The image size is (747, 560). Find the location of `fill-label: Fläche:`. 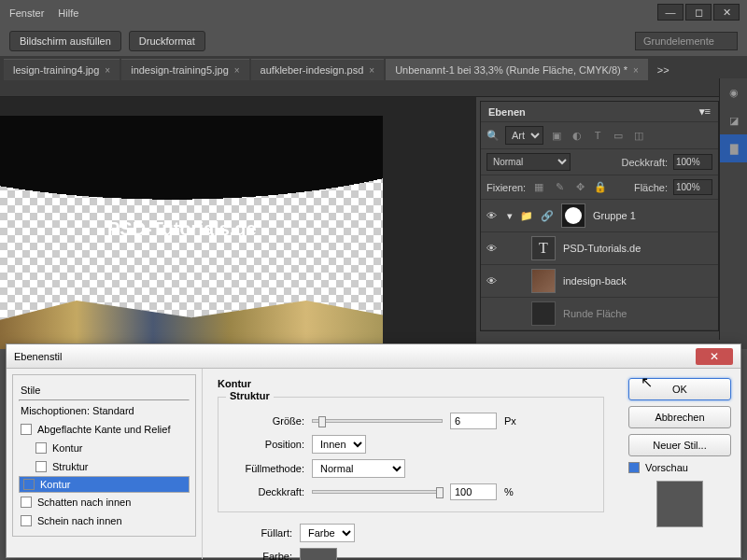

fill-label: Fläche: is located at coordinates (651, 188).